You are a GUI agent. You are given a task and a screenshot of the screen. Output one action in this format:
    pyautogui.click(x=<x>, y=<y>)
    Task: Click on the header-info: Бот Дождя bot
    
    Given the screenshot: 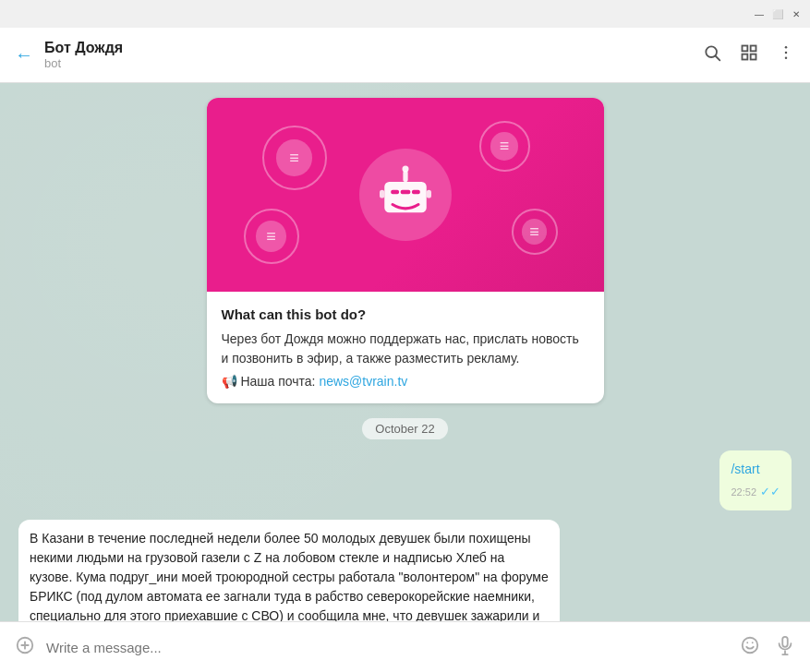 What is the action you would take?
    pyautogui.click(x=368, y=55)
    